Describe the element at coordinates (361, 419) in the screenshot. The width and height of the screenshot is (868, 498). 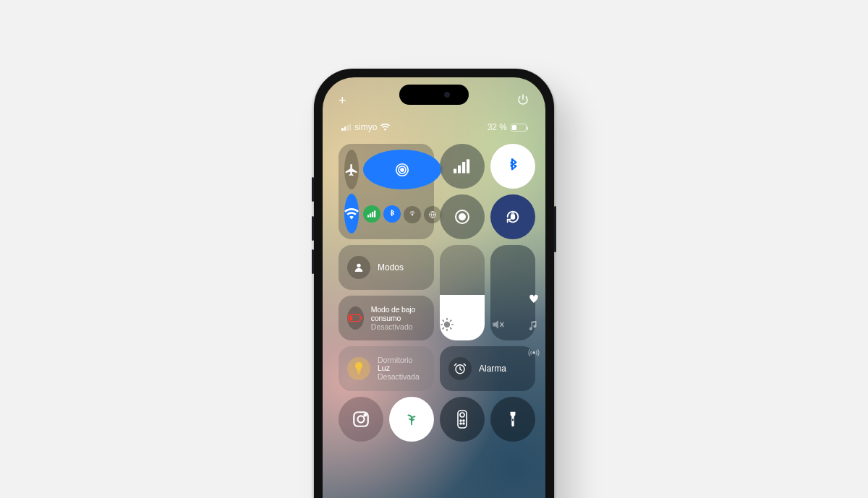
I see `instagram-shortcut` at that location.